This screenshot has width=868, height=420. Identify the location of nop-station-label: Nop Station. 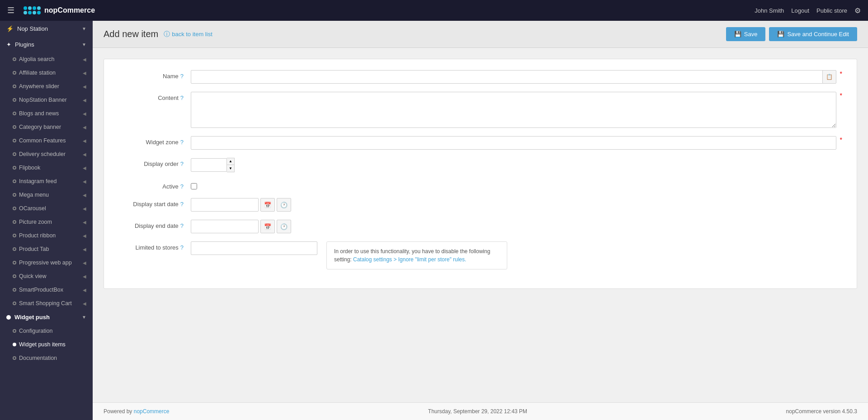
(33, 29).